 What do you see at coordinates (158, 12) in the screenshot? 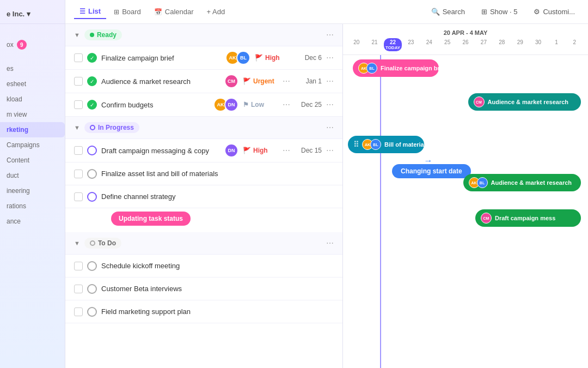
I see `calendar-icon: 📅` at bounding box center [158, 12].